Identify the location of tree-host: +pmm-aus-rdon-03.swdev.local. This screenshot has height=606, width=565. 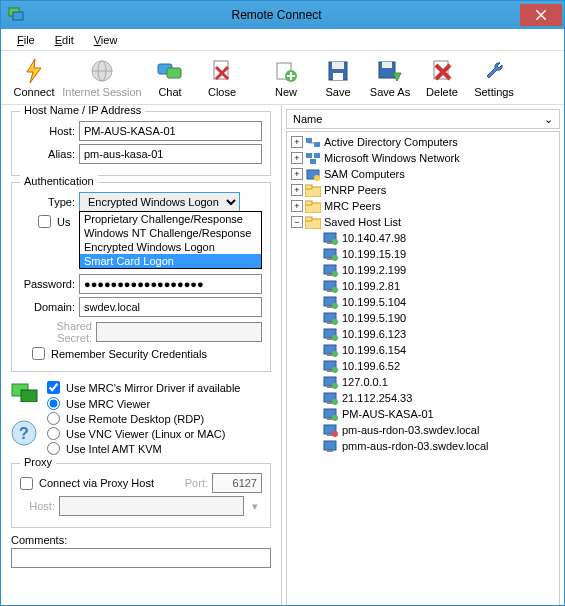
(423, 446).